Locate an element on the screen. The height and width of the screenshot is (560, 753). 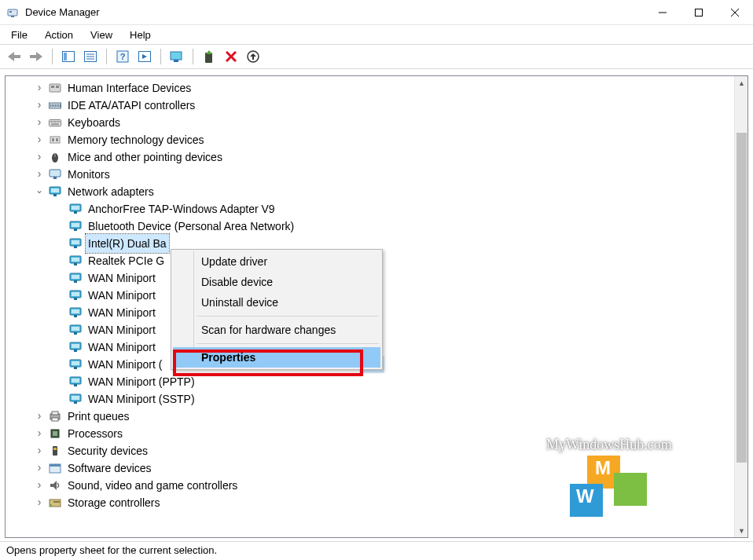
action-toolbar-button is located at coordinates (145, 57).